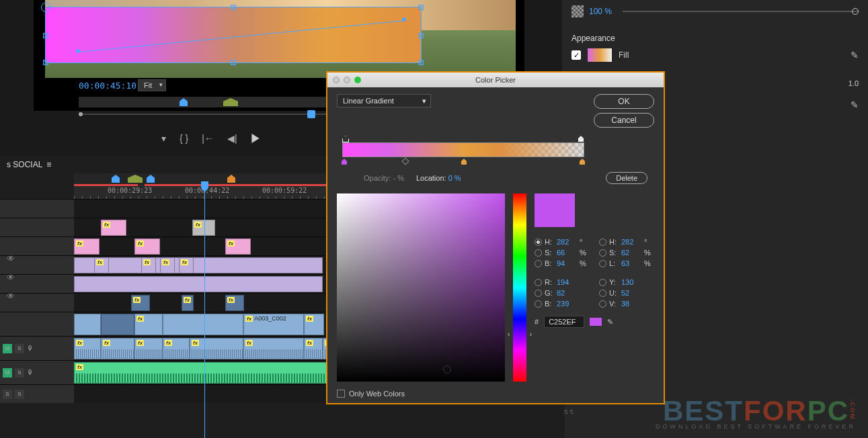  I want to click on fill-checkbox: ✓, so click(576, 55).